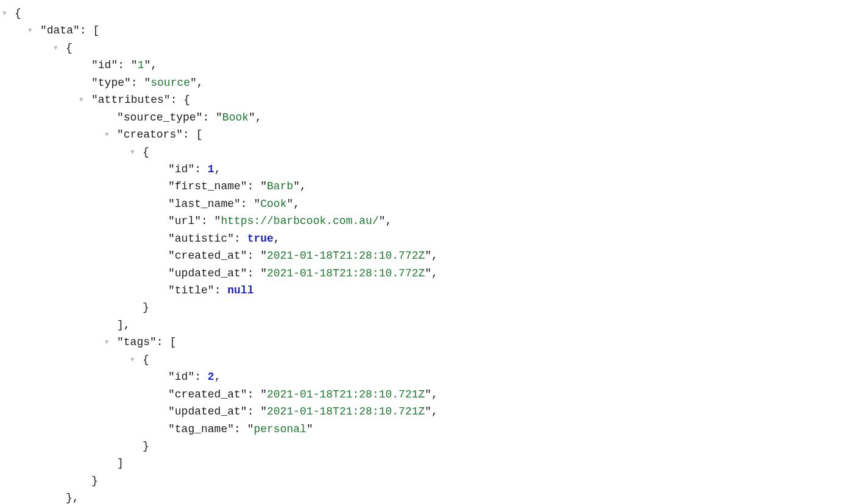  I want to click on json-key: autistic, so click(201, 239).